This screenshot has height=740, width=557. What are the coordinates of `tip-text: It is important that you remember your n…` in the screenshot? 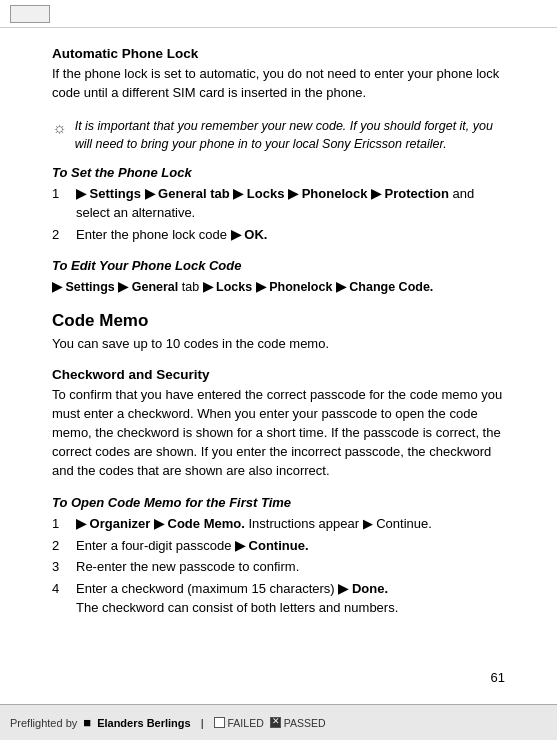 It's located at (290, 135).